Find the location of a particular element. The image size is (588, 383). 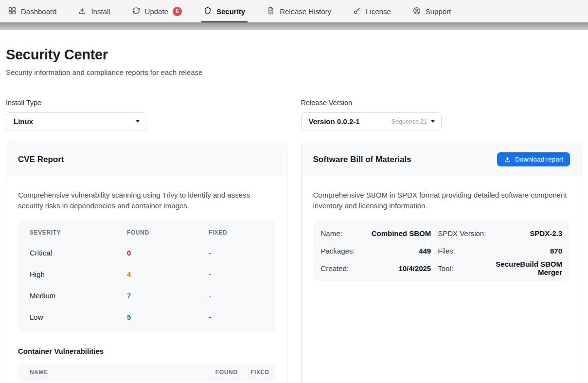

install-type-select: Linux is located at coordinates (76, 122).